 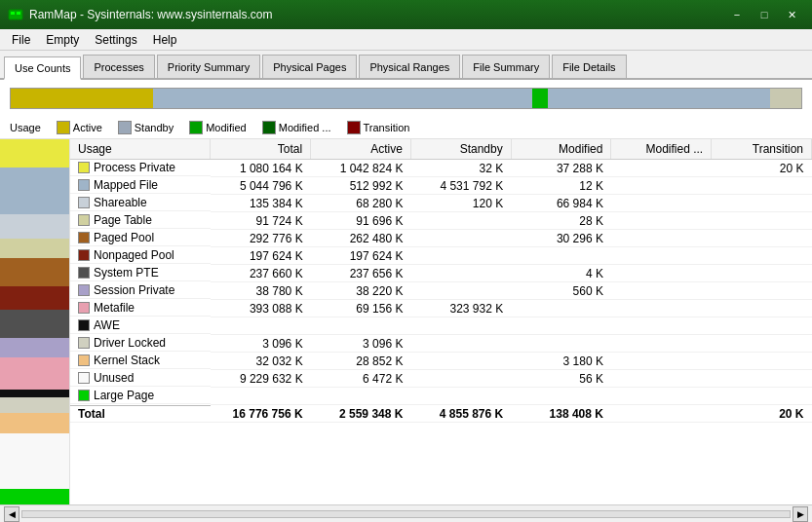 I want to click on legend: Usage Active Standby Modified Modified .…, so click(x=406, y=129).